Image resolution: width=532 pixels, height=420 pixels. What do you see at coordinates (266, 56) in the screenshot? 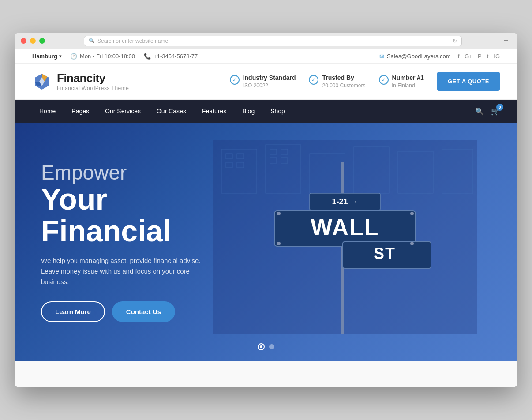
I see `top-bar: Hamburg ▾ 🕐 Mon - Fri 10:00-18:00 📞 +1-3…` at bounding box center [266, 56].